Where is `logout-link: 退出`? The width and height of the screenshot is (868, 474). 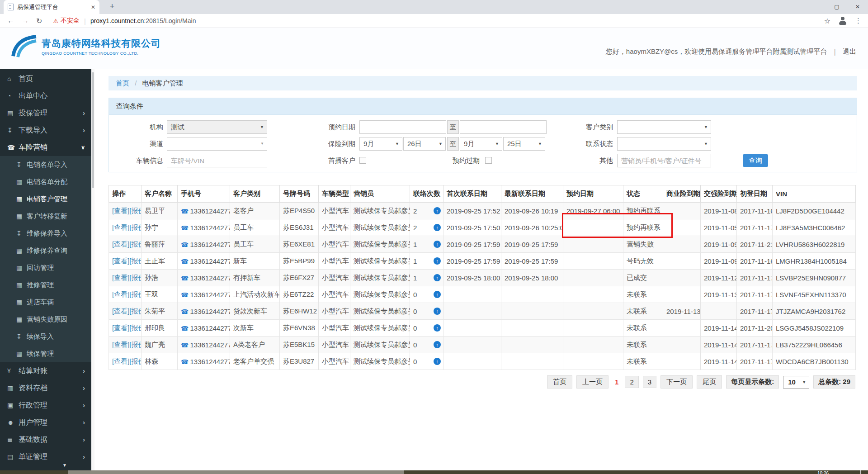
logout-link: 退出 is located at coordinates (849, 52).